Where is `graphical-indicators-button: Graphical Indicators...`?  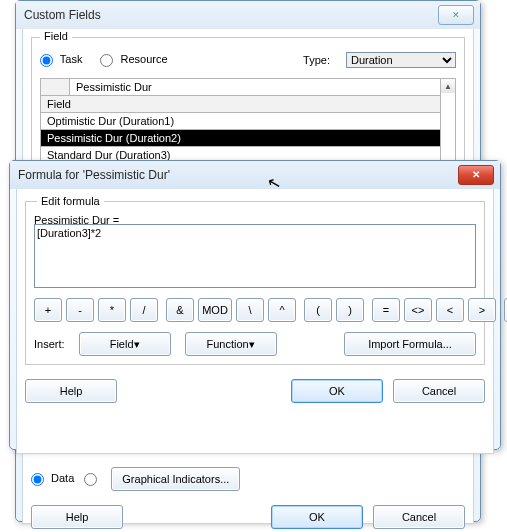 graphical-indicators-button: Graphical Indicators... is located at coordinates (176, 479).